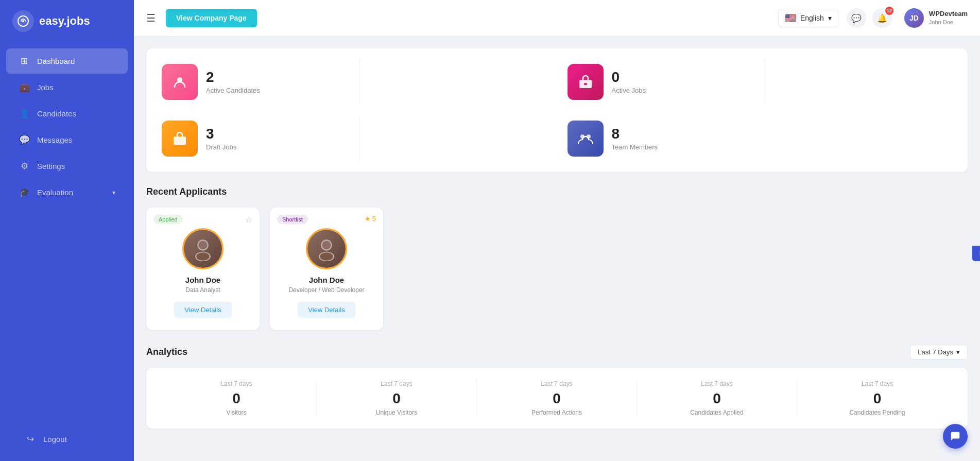 This screenshot has width=980, height=461. I want to click on language-selector: 🇺🇸 English ▾, so click(809, 18).